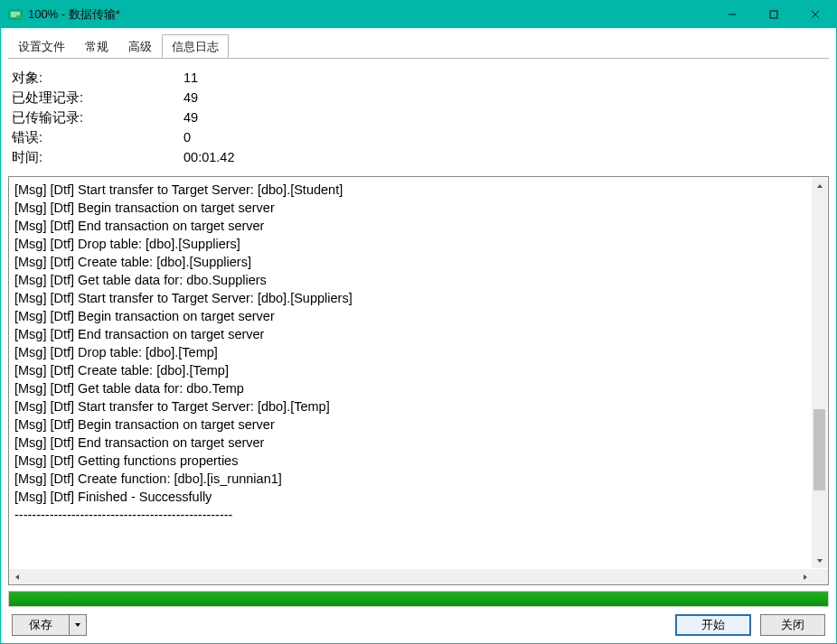  Describe the element at coordinates (418, 479) in the screenshot. I see `log-line: [Msg] [Dtf] Create function: [dbo].[is_r…` at that location.